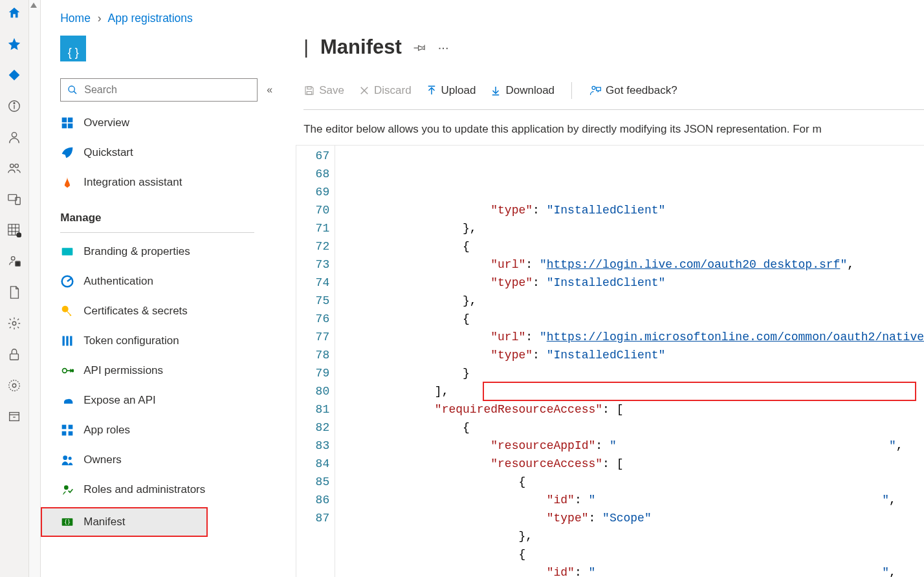 This screenshot has height=577, width=924. Describe the element at coordinates (316, 361) in the screenshot. I see `editor-gutter: 6768697071727374757677787980818283848586…` at that location.